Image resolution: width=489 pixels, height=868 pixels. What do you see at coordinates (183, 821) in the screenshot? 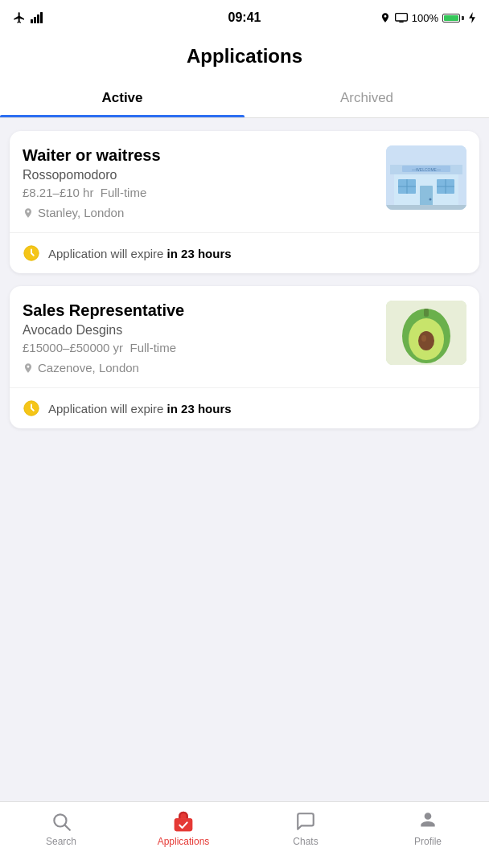
I see `applications-nav-icon` at bounding box center [183, 821].